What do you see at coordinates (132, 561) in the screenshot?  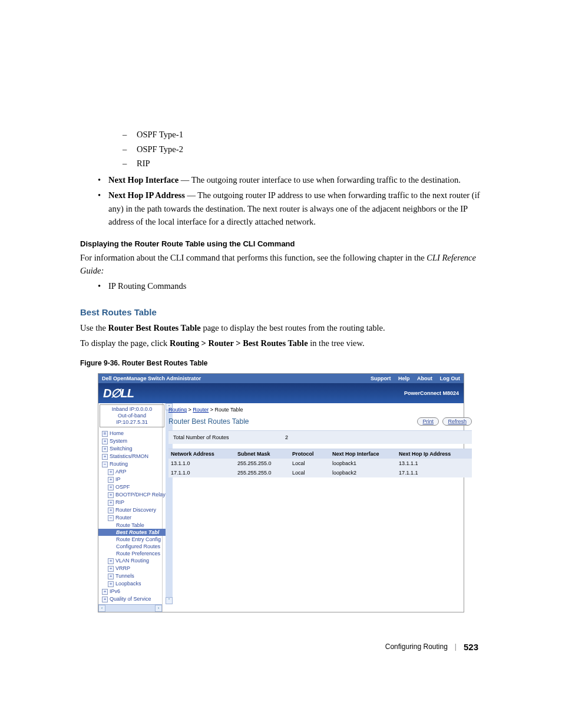 I see `tree-vlan: +VLAN Routing` at bounding box center [132, 561].